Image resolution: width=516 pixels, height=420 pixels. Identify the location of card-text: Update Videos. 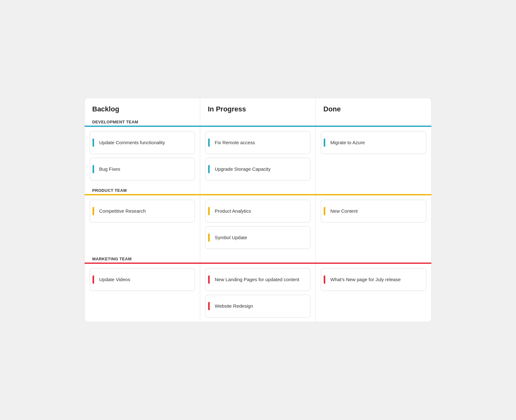
(144, 280).